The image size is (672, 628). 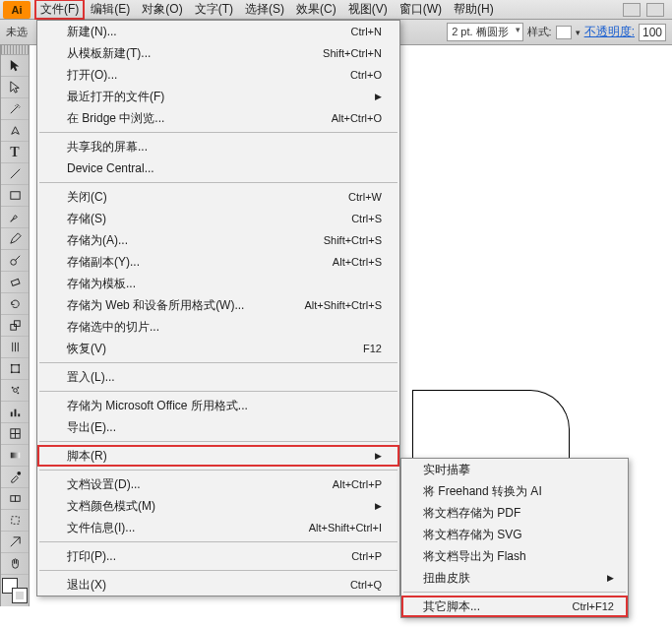 I want to click on menu-item-label: 打印(P)..., so click(x=209, y=557).